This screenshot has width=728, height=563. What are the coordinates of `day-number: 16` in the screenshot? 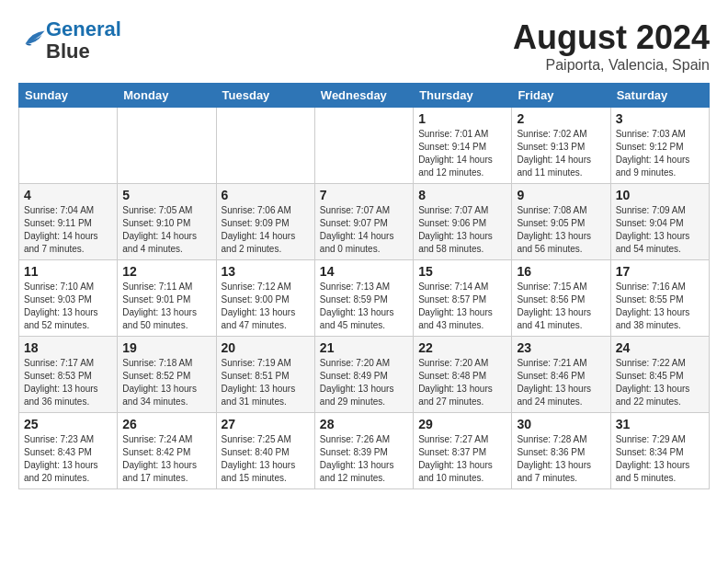 It's located at (561, 271).